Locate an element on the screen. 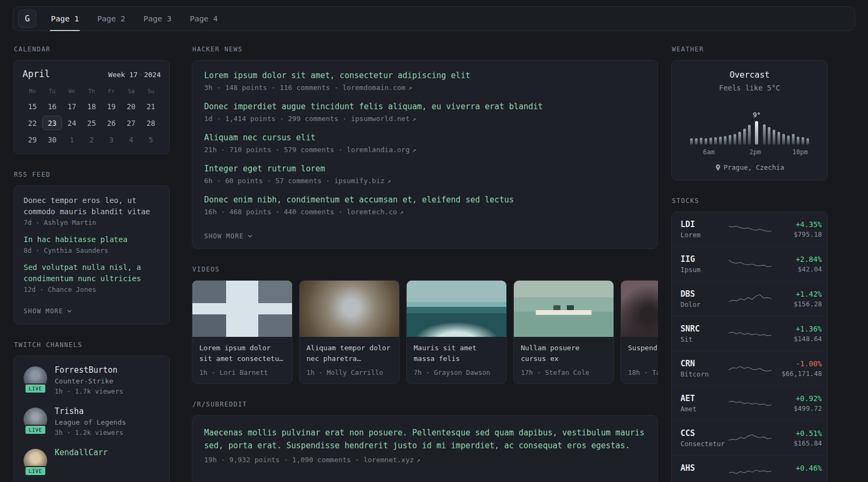 This screenshot has width=868, height=482. rss-show-more-label: SHOW MORE is located at coordinates (43, 311).